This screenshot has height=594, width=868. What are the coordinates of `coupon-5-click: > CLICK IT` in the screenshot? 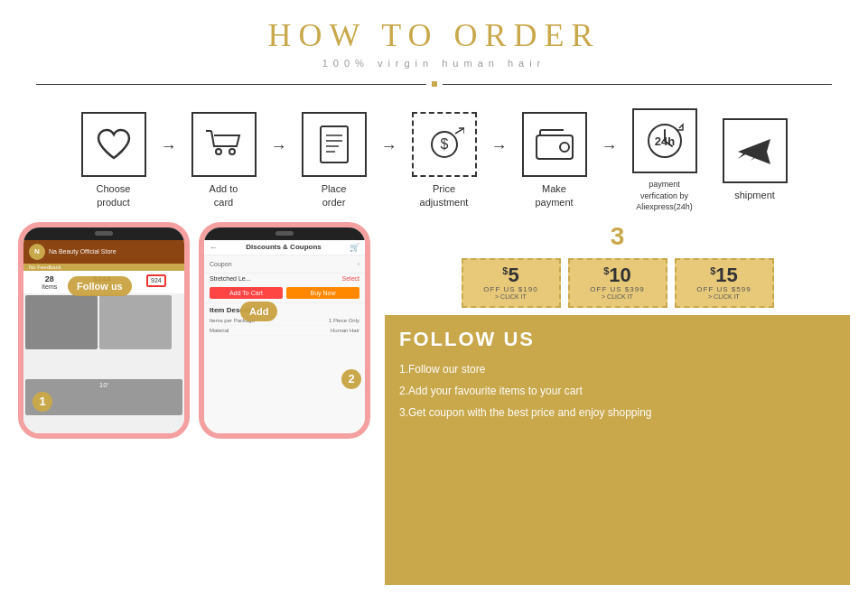 It's located at (511, 296).